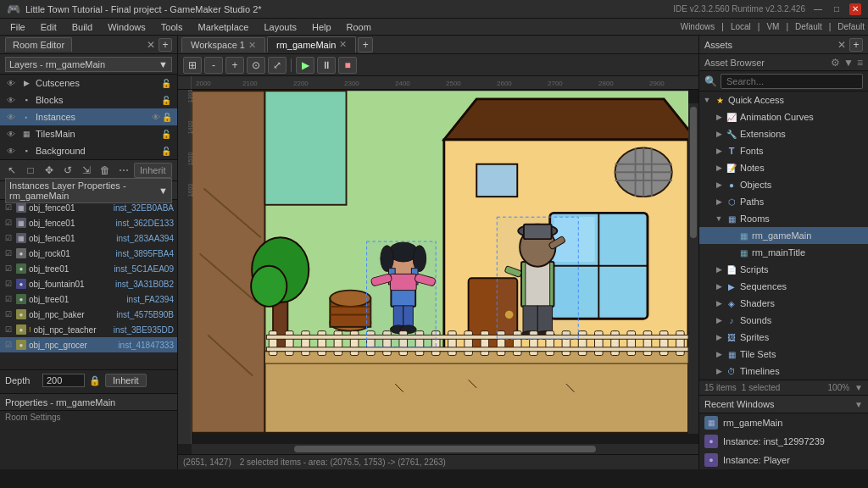  I want to click on lt-delete-btn: 🗑, so click(105, 170).